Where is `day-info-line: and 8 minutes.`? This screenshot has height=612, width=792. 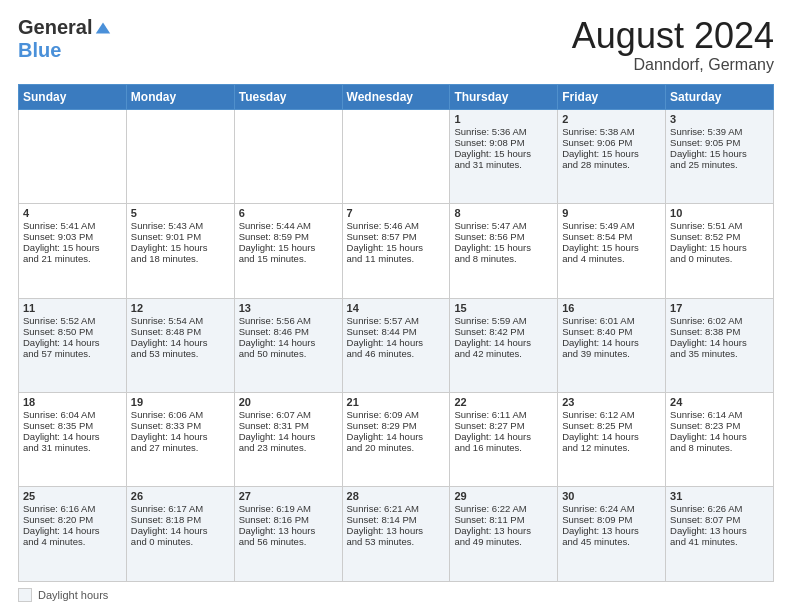
day-info-line: and 8 minutes. is located at coordinates (720, 448).